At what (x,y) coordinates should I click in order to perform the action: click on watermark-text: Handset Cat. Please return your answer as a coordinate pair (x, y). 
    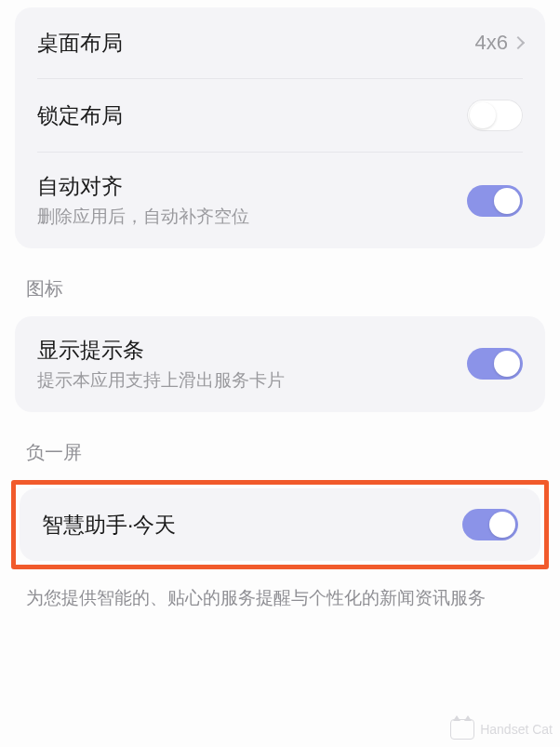
    Looking at the image, I should click on (516, 729).